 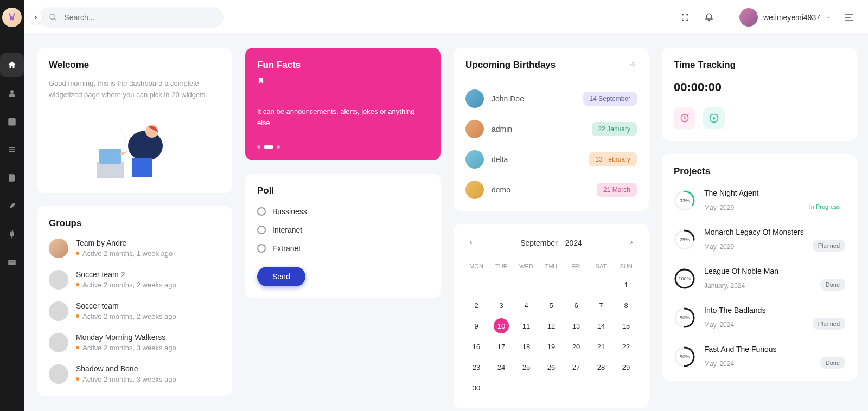 I want to click on group-item: Monday Morning WalkerssActive 2 months, …, so click(x=135, y=343).